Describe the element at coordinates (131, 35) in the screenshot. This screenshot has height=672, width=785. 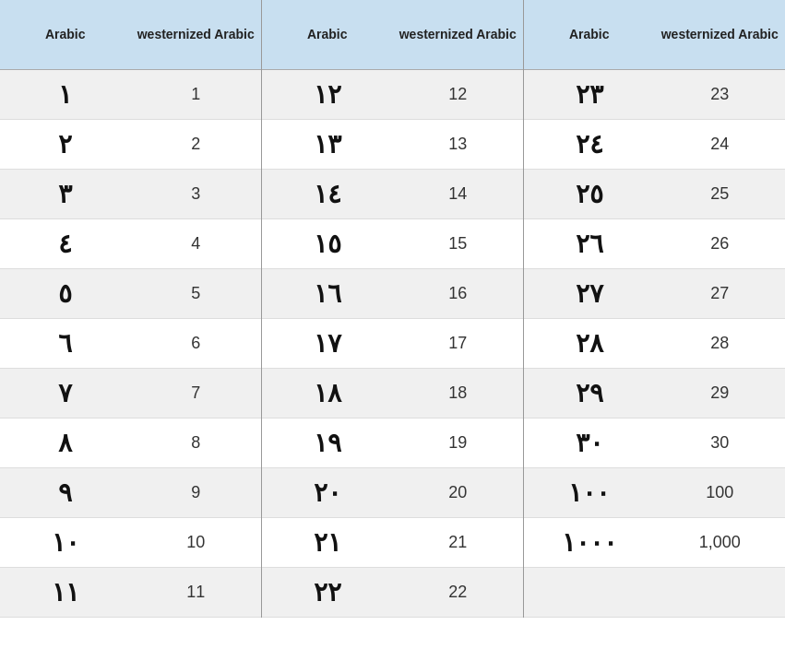
I see `header-row-0: Arabicwesternized Arabic` at that location.